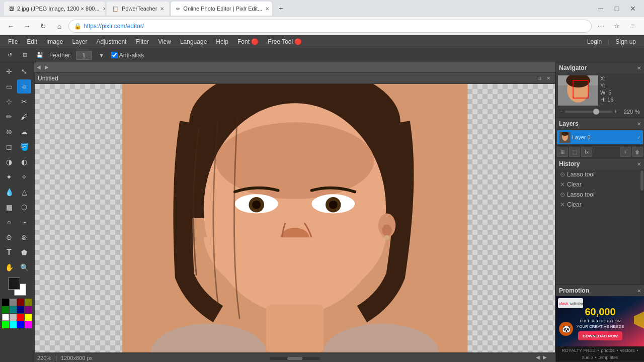 Image resolution: width=644 pixels, height=362 pixels. I want to click on canvas-close-btn: ✕, so click(548, 78).